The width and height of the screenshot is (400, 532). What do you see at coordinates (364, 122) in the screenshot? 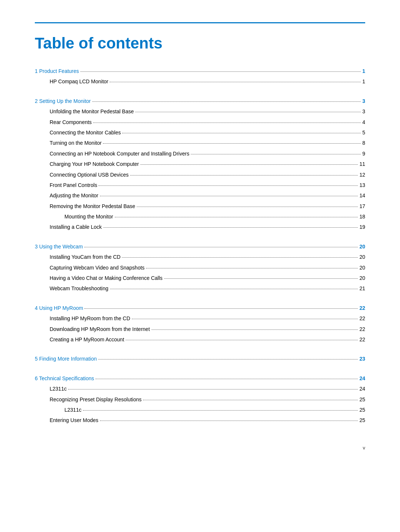
I see `toc-page-number: 4` at bounding box center [364, 122].